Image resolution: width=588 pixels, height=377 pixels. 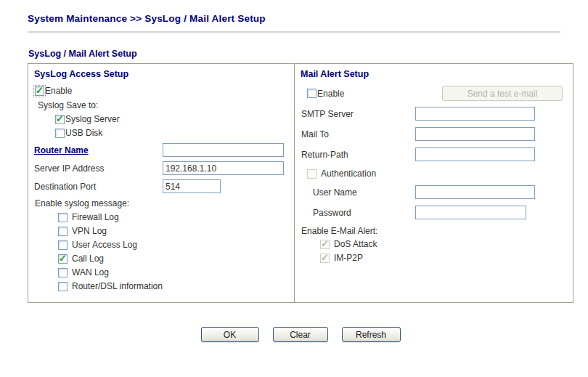 I want to click on firewall-log-checkbox, so click(x=62, y=218).